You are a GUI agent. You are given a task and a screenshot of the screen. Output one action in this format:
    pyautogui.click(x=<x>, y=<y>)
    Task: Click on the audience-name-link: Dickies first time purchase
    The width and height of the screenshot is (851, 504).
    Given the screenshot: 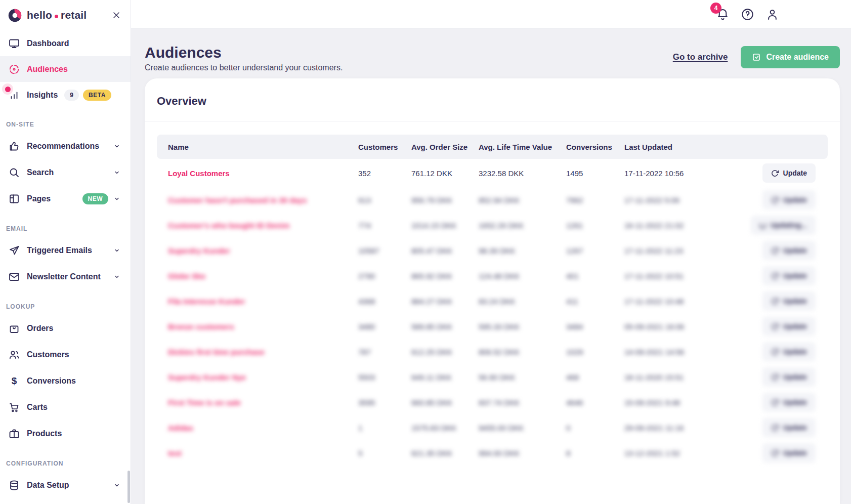 What is the action you would take?
    pyautogui.click(x=263, y=352)
    